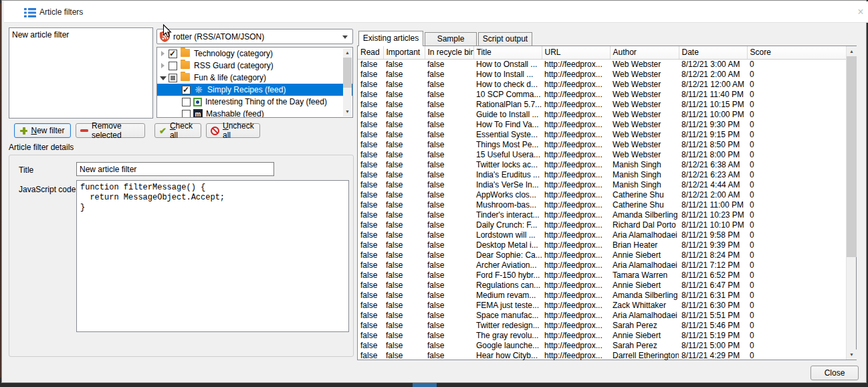  What do you see at coordinates (645, 196) in the screenshot?
I see `cell-author: Catherine Shu` at bounding box center [645, 196].